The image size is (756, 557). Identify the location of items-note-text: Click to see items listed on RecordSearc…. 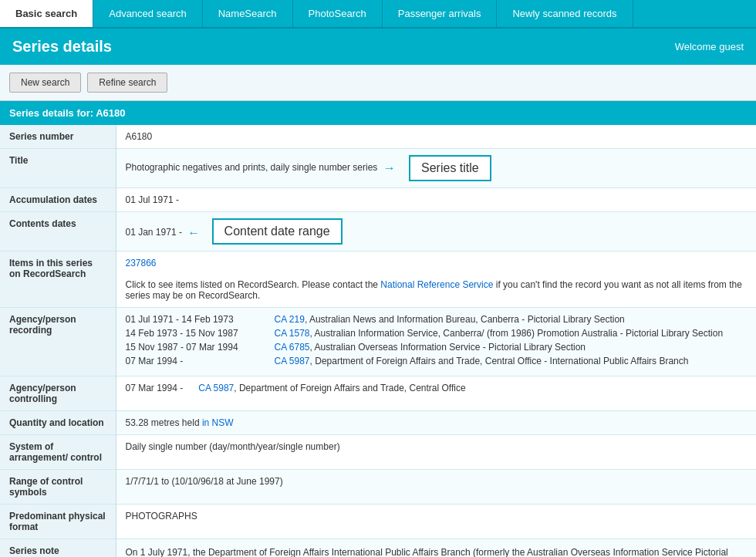
(253, 285).